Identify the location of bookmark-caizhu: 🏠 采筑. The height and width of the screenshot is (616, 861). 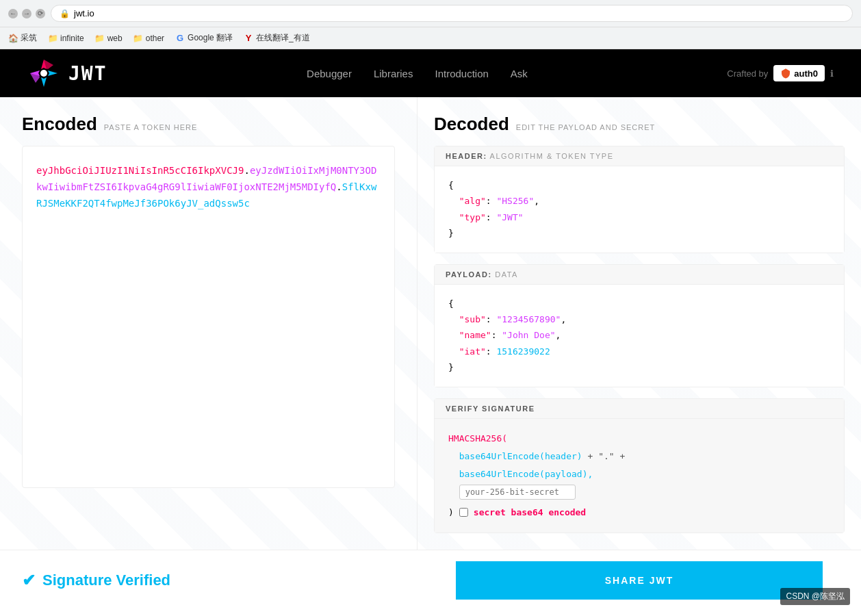
(23, 38).